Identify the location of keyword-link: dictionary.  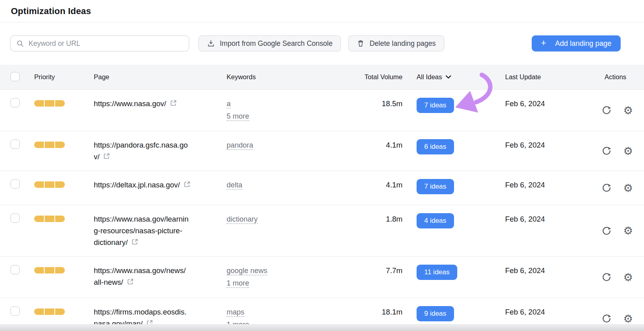
(242, 220).